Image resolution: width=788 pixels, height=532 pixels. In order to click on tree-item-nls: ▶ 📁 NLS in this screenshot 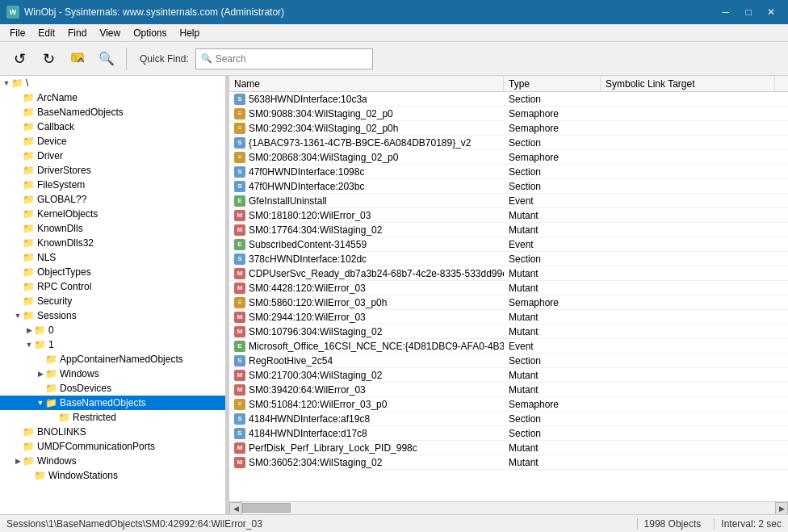, I will do `click(113, 258)`.